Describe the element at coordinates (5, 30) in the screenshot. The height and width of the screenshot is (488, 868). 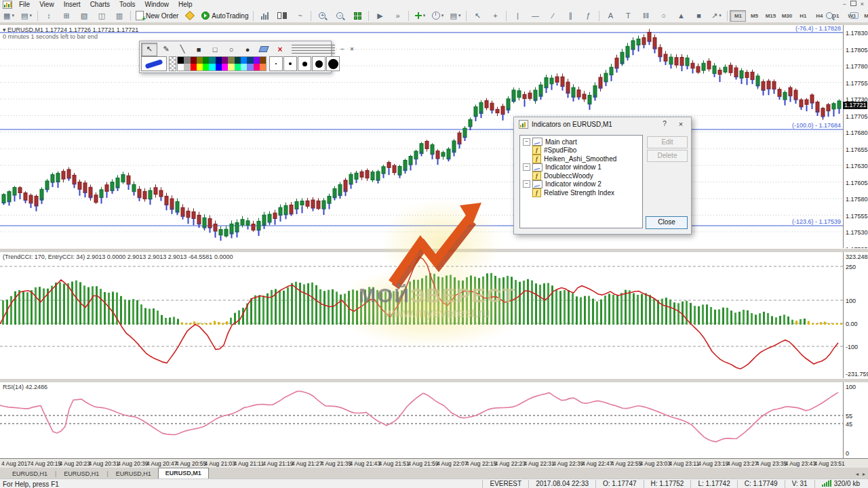
I see `collapse-chart-icon: ▾` at that location.